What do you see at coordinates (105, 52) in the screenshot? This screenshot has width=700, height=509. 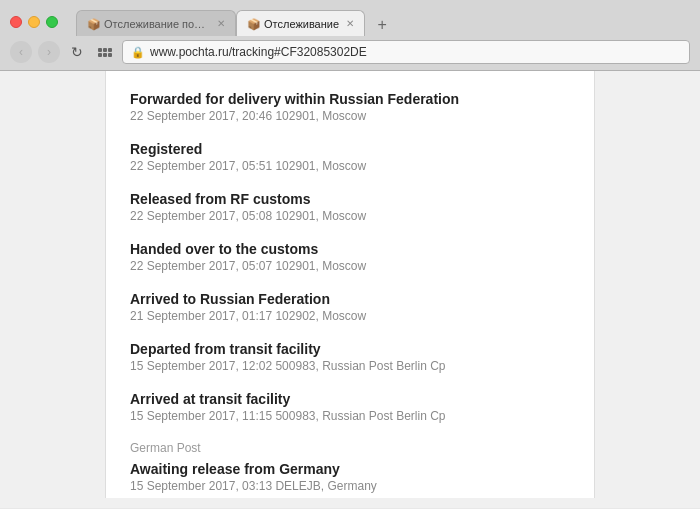 I see `grid-icon` at bounding box center [105, 52].